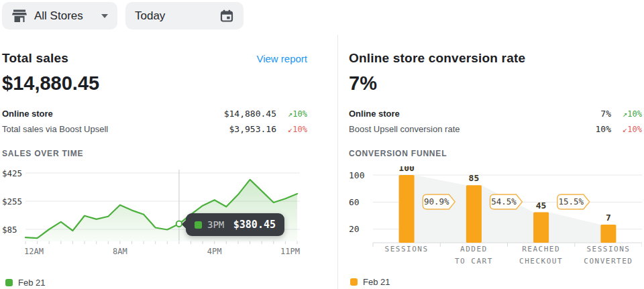 The width and height of the screenshot is (644, 289). What do you see at coordinates (495, 129) in the screenshot?
I see `metric-row-boost-upsell: Boost Upsell conversion rate 10% ↙10%` at bounding box center [495, 129].